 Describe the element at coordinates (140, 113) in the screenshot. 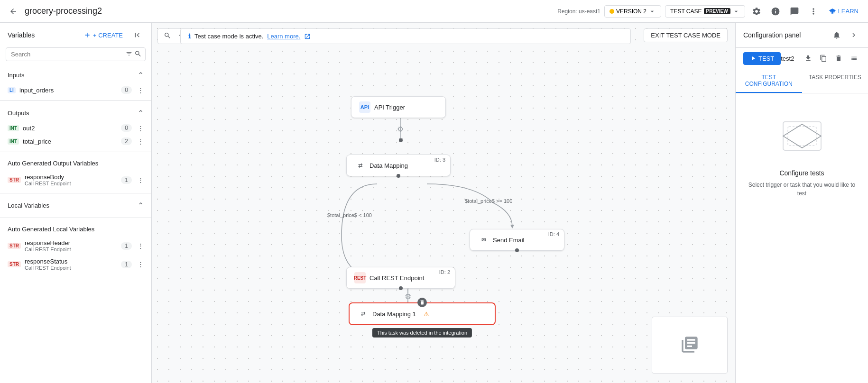

I see `outputs-collapse-icon: ⌃` at that location.